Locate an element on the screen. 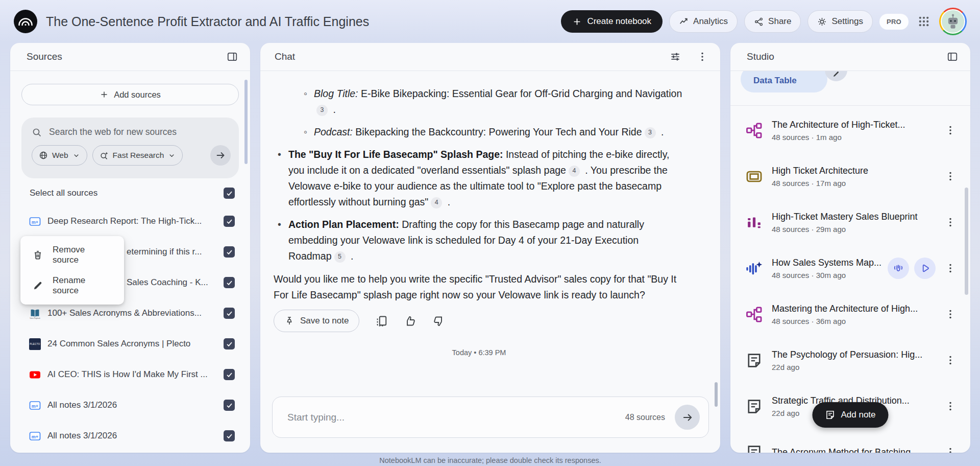 This screenshot has height=466, width=980. send-message-button is located at coordinates (687, 417).